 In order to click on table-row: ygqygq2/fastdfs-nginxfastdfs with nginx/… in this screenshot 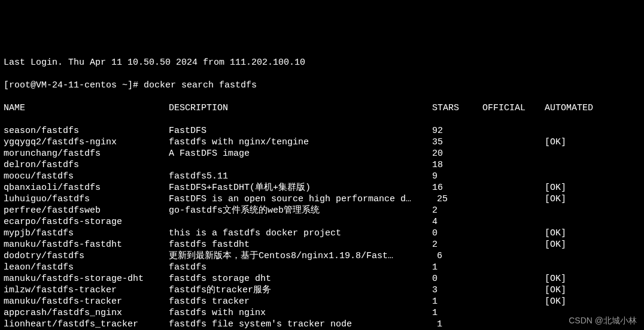, I will do `click(322, 143)`.